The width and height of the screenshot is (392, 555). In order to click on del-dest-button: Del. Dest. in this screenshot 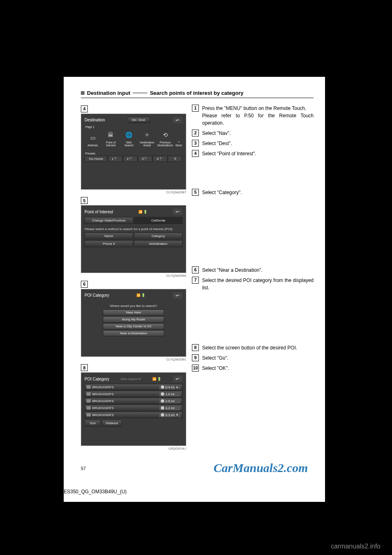, I will do `click(139, 120)`.